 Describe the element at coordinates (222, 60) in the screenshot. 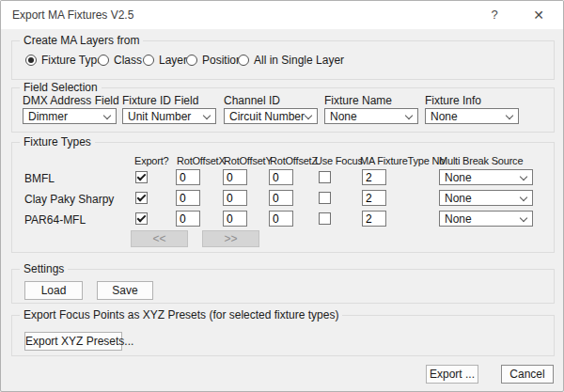

I see `radio-label: Position` at that location.